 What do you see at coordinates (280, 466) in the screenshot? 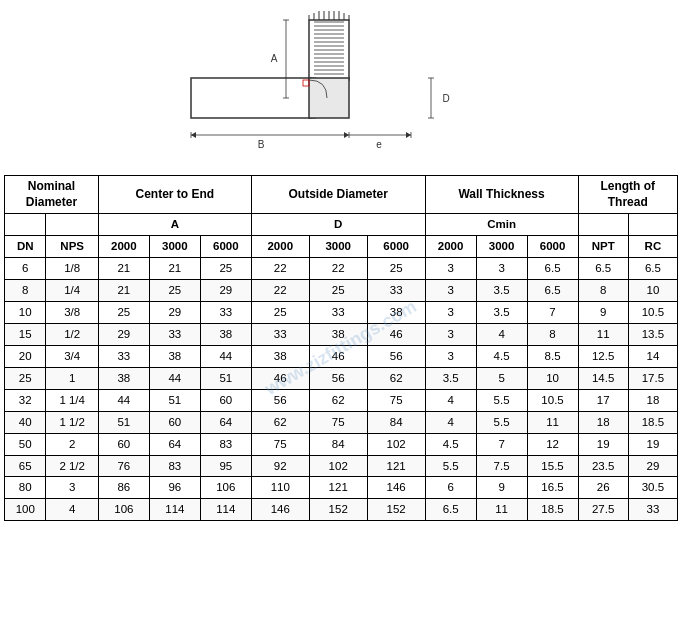
I see `table-cell: 92` at bounding box center [280, 466].